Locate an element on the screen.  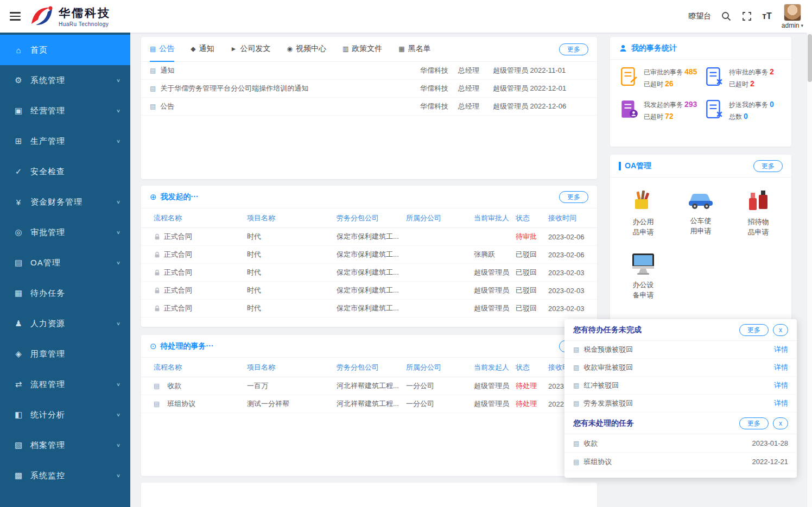
yen-icon: ¥ is located at coordinates (18, 202).